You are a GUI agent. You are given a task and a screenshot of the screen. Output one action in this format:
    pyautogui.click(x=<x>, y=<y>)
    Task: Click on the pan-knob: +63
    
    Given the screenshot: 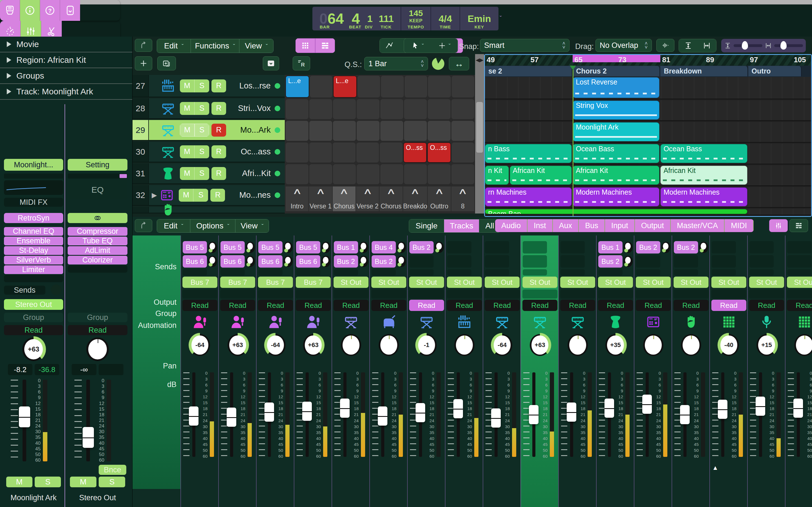 What is the action you would take?
    pyautogui.click(x=34, y=349)
    